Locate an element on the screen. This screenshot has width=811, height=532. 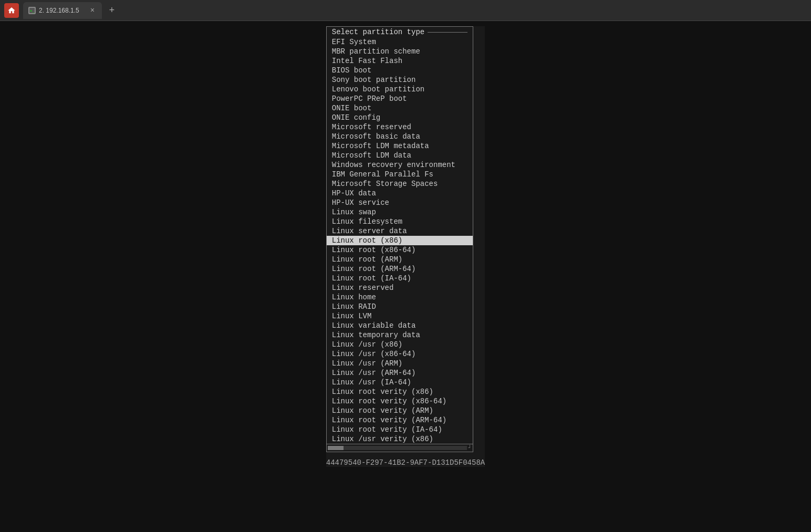
browser-toolbar: >_ 2. 192.168.1.5 × + is located at coordinates (406, 11).